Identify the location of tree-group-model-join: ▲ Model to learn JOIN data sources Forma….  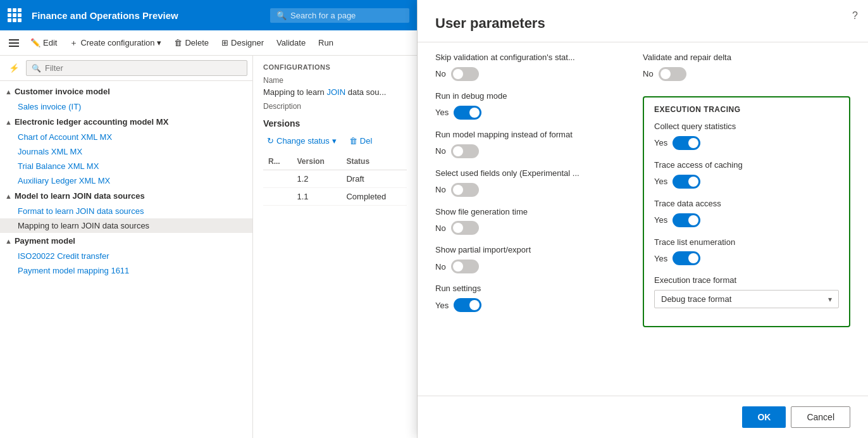
(127, 210).